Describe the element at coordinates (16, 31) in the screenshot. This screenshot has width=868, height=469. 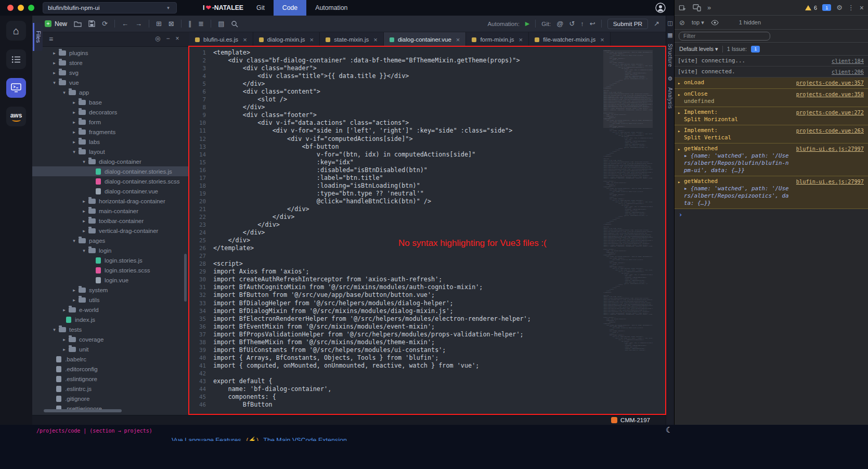
I see `home-button: ⌂` at that location.